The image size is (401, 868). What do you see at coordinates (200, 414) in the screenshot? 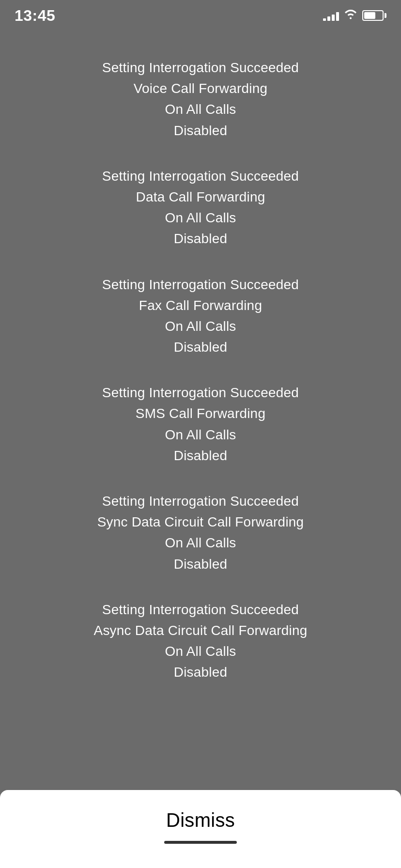
I see `forwarding-group-sms-line-1: SMS Call Forwarding` at bounding box center [200, 414].